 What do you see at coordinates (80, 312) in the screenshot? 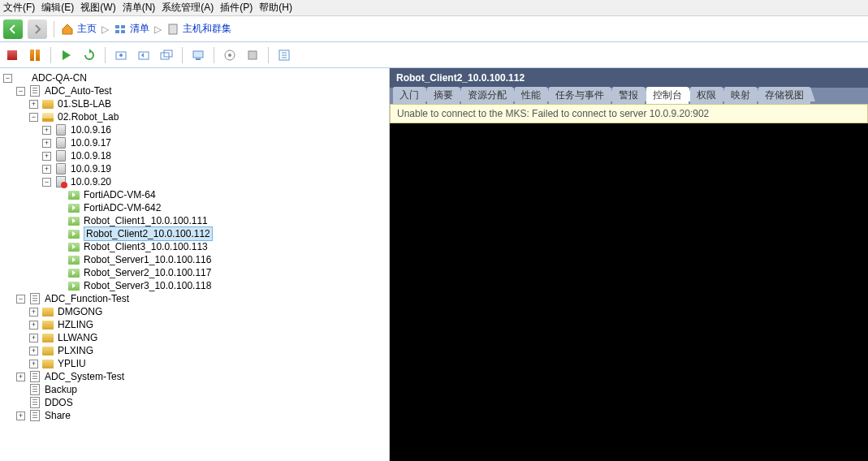
I see `tree-label: DMGONG` at bounding box center [80, 312].